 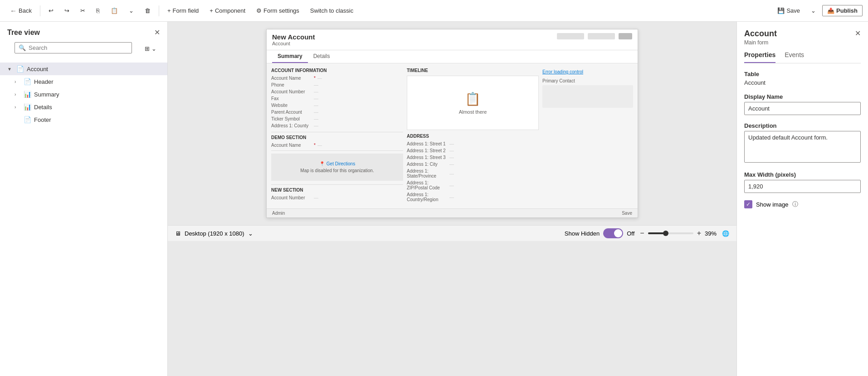 What do you see at coordinates (43, 120) in the screenshot?
I see `sidebar-item-footer-label: Footer` at bounding box center [43, 120].